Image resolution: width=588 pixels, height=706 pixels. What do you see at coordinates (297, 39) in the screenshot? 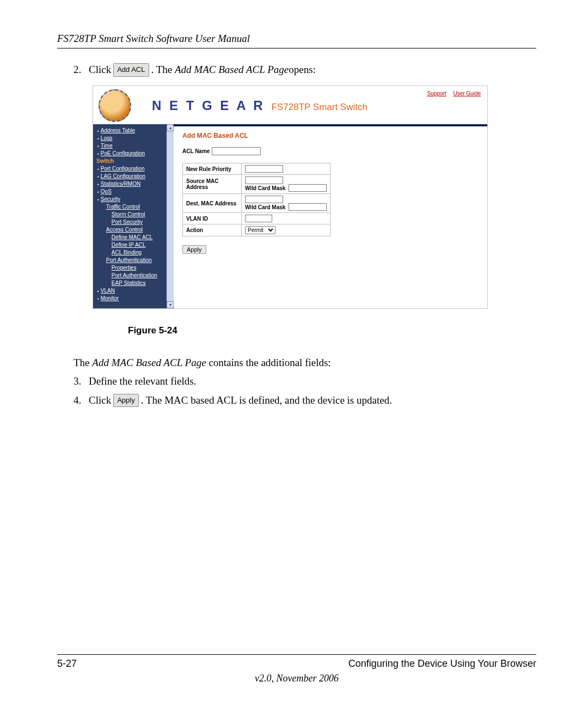
I see `doc-header: FS728TP Smart Switch Software User Manua…` at bounding box center [297, 39].